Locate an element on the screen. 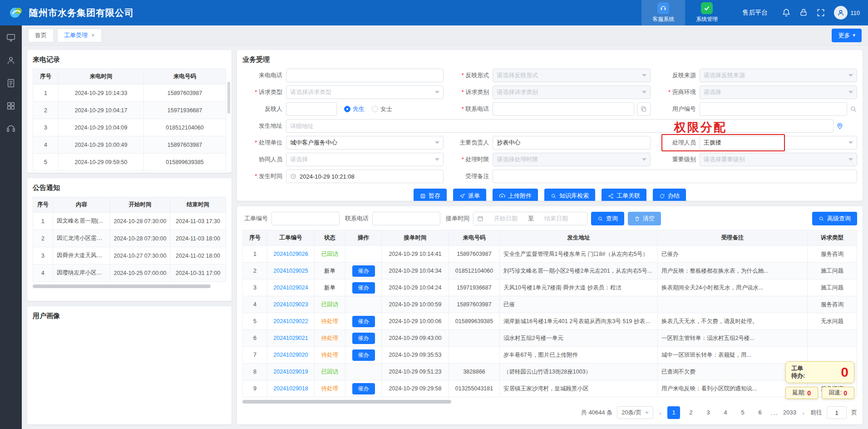 The height and width of the screenshot is (429, 868). dispatch-button: 派单 is located at coordinates (469, 195).